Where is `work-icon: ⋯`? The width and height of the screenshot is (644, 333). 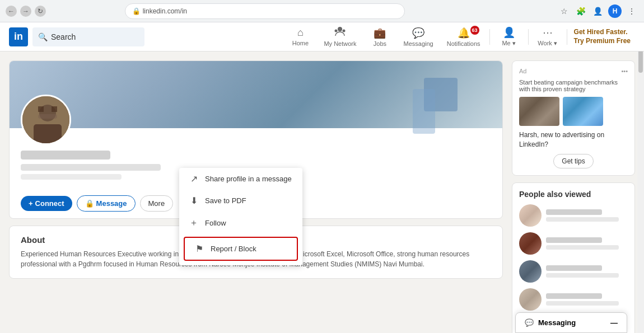
work-icon: ⋯ is located at coordinates (548, 32).